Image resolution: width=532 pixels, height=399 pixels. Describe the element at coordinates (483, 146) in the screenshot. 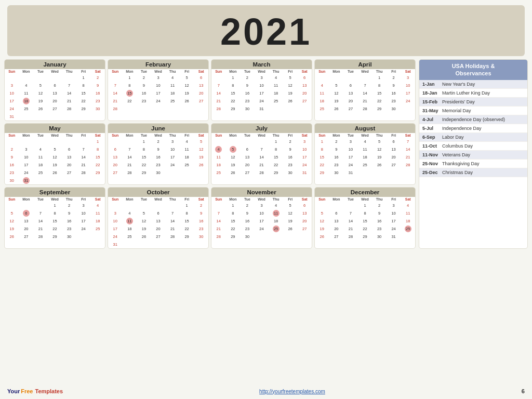

I see `holiday-name: Columbus Day` at that location.